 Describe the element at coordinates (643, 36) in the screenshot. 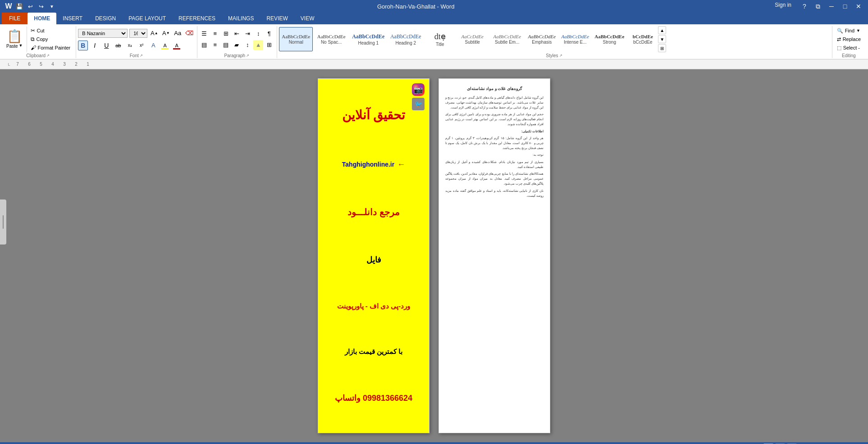

I see `style-bccddee-preview: bCcDdEe` at that location.